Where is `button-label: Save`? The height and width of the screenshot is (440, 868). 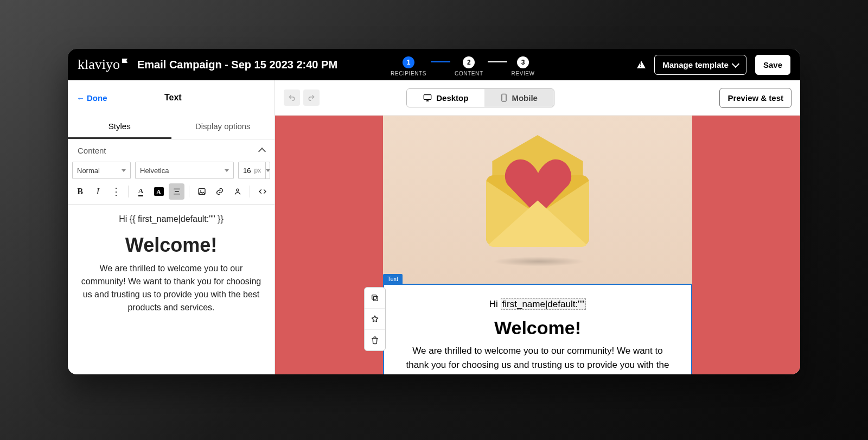 button-label: Save is located at coordinates (773, 65).